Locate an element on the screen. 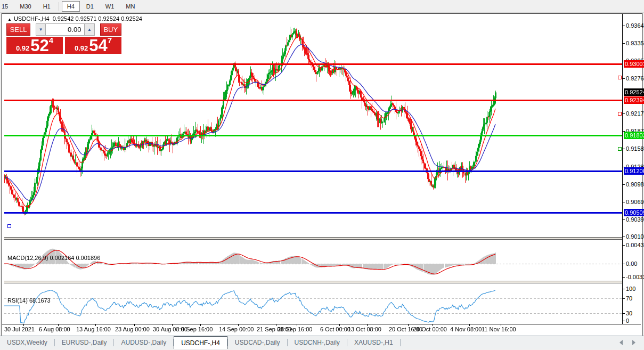  one-click-trading-panel: SELL ▼ ▲ BUY 0.92 52 4 0.92 54 7 is located at coordinates (64, 38).